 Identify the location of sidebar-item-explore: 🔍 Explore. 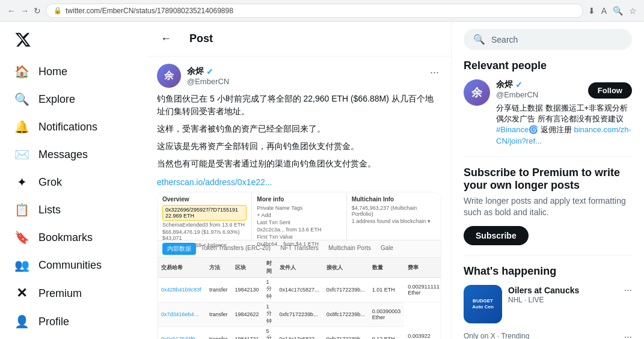
(73, 99).